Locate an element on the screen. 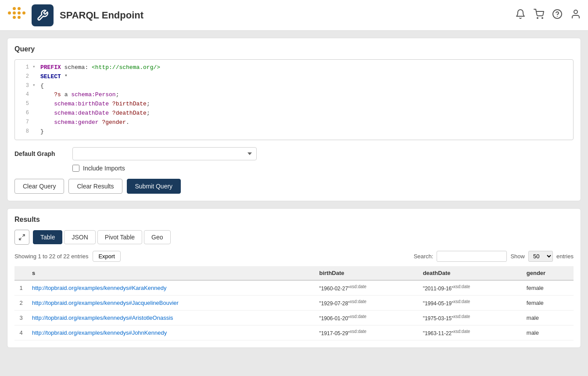 This screenshot has height=376, width=588. entries-select: 10 25 50 100 is located at coordinates (541, 257).